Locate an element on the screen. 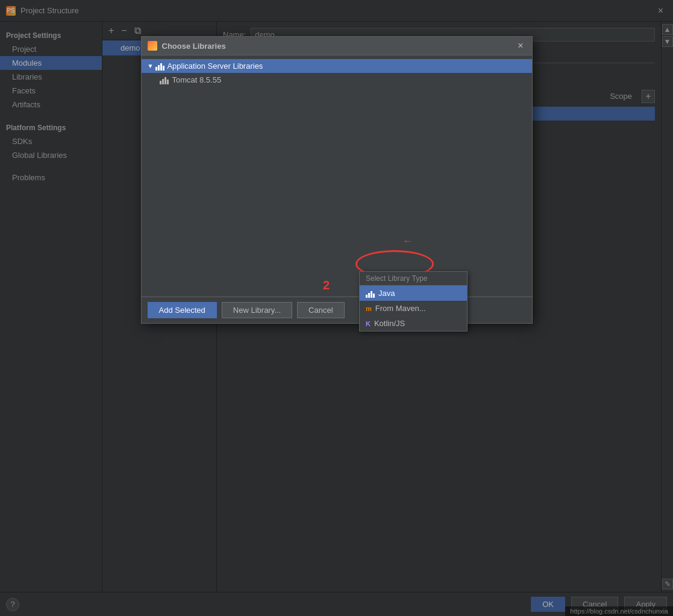 The height and width of the screenshot is (616, 673). collapse-icon: ▼ is located at coordinates (151, 66).